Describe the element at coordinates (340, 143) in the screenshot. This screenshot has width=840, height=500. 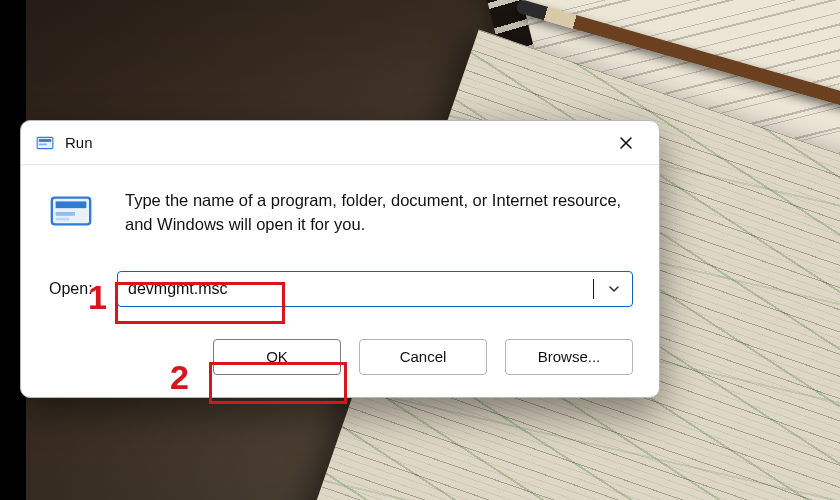
I see `titlebar: Run` at that location.